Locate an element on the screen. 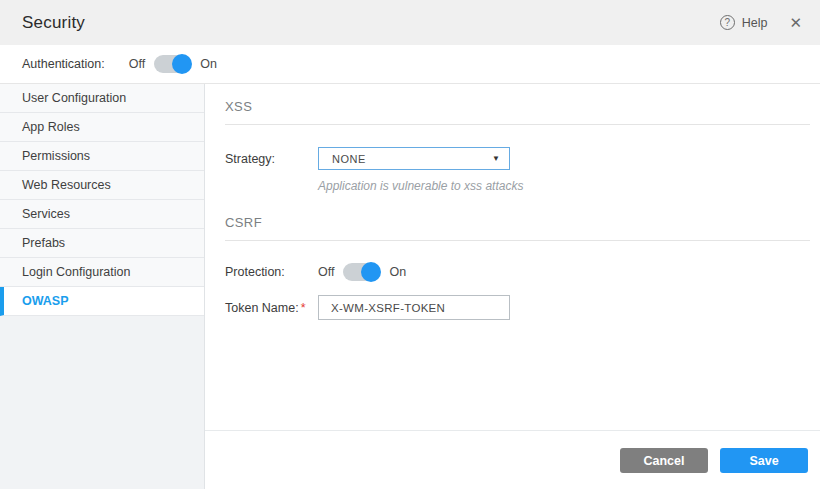 Image resolution: width=820 pixels, height=489 pixels. chevron-down-icon: ▼ is located at coordinates (496, 158).